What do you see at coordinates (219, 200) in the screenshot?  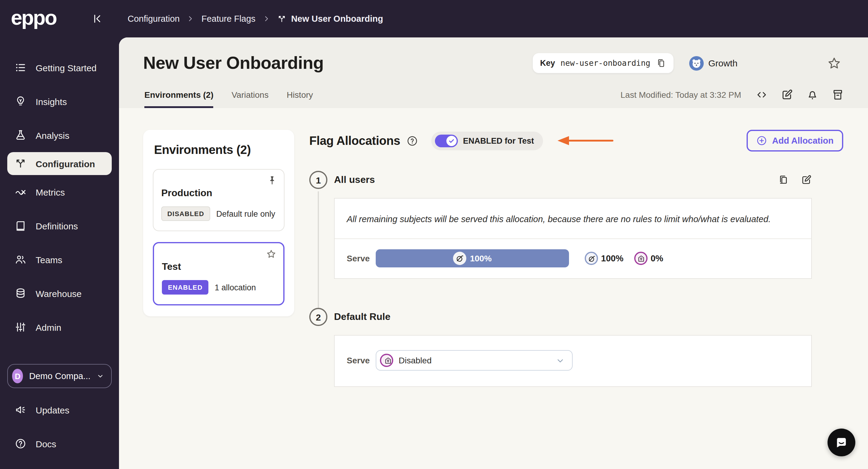 I see `environment-card-production: Production DISABLED Default rule only` at bounding box center [219, 200].